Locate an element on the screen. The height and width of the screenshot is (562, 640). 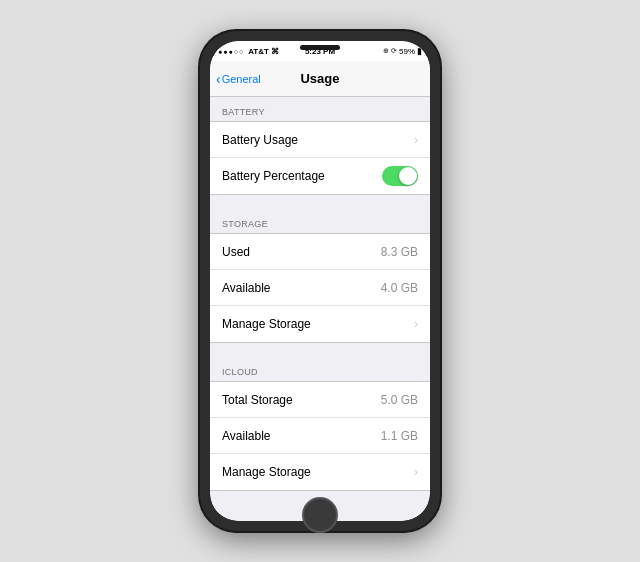
icloud-available-value: 1.1 GB is located at coordinates (400, 436).